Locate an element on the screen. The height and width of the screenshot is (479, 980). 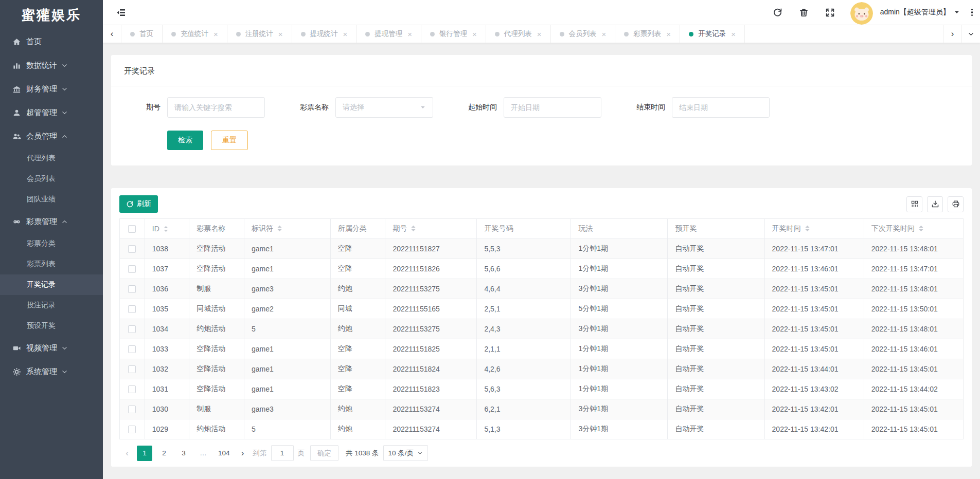
sidebar-item-system: 系统管理 is located at coordinates (51, 372).